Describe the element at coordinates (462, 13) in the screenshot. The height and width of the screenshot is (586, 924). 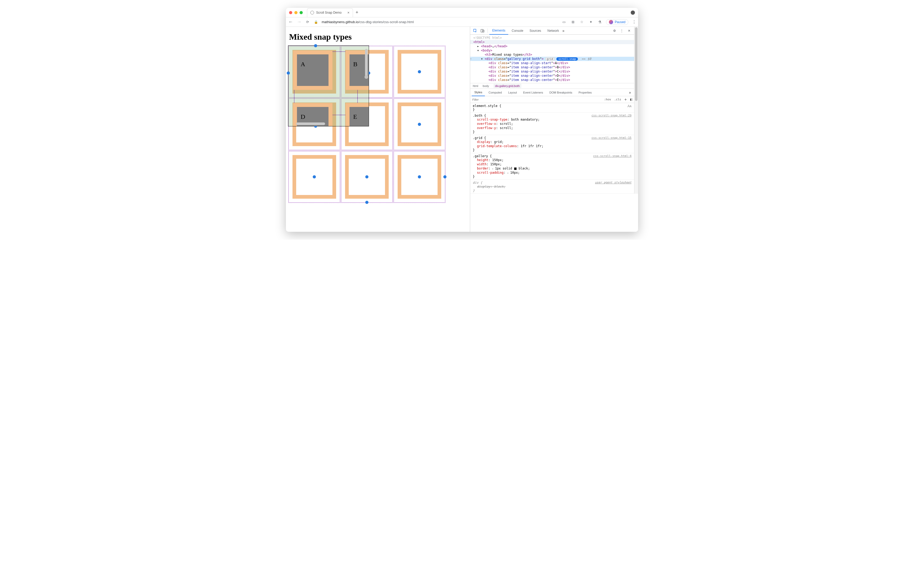
I see `titlebar: Scroll Snap Demo × +` at that location.